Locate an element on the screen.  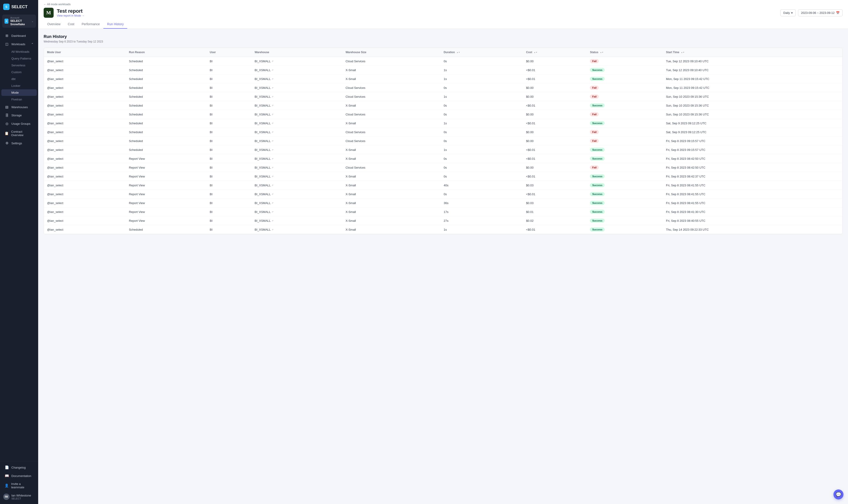
col-cost: Cost ▲▼ is located at coordinates (555, 52).